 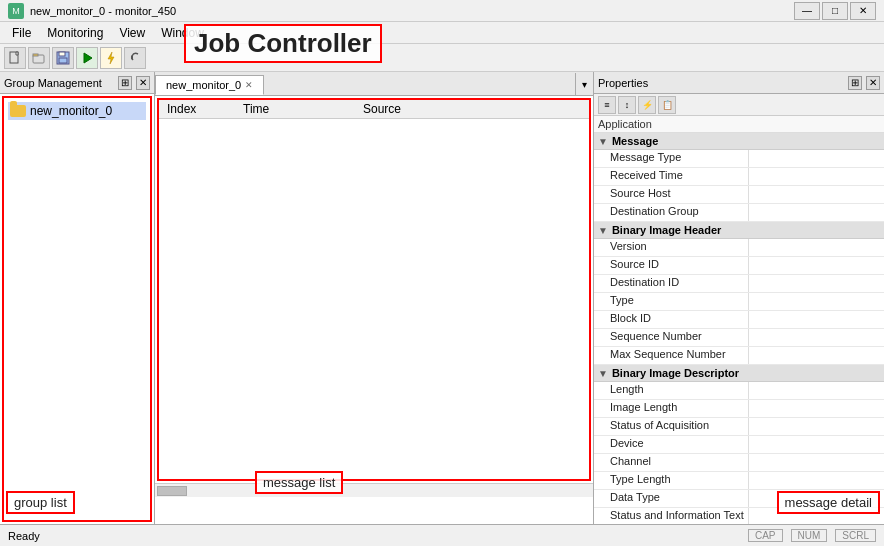 I want to click on prop-name: Channel, so click(x=672, y=462).